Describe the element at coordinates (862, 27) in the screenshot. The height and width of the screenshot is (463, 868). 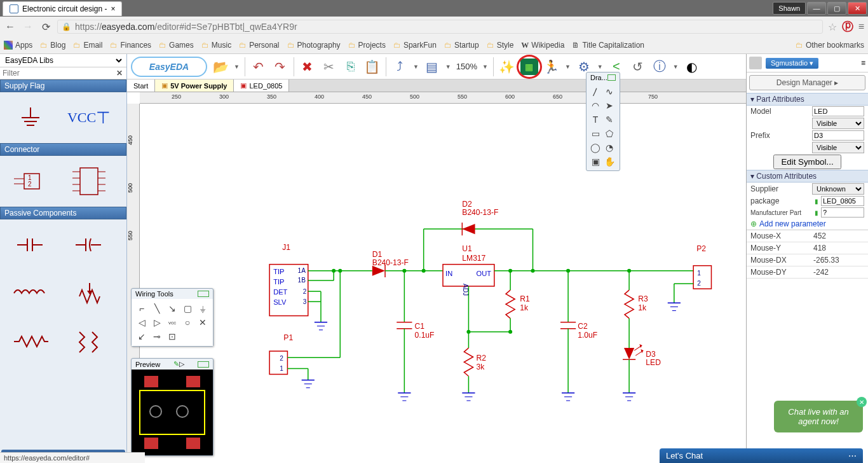
I see `browser-menu-button: ≡` at that location.